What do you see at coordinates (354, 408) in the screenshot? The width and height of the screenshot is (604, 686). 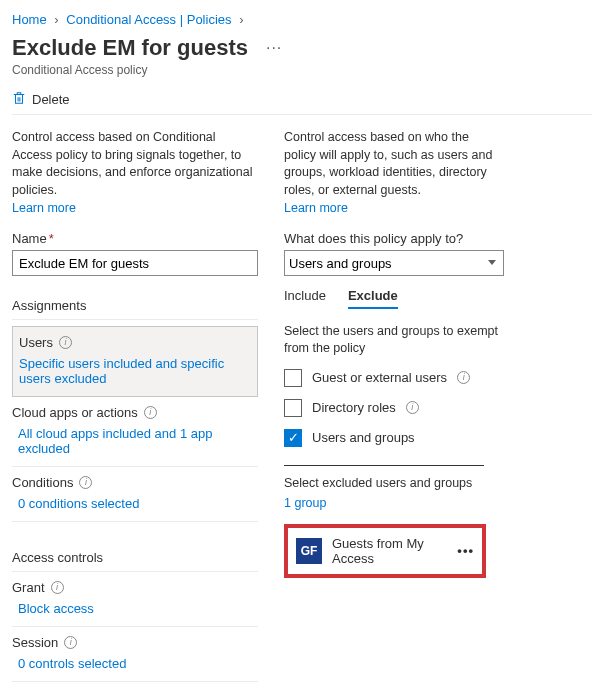 I see `opt-dir-label: Directory roles` at bounding box center [354, 408].